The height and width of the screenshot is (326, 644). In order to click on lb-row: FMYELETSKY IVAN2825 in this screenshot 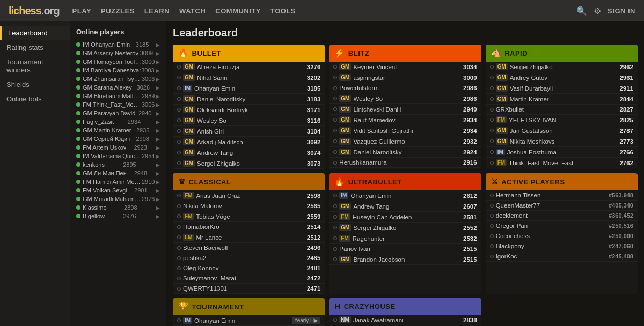, I will do `click(561, 120)`.